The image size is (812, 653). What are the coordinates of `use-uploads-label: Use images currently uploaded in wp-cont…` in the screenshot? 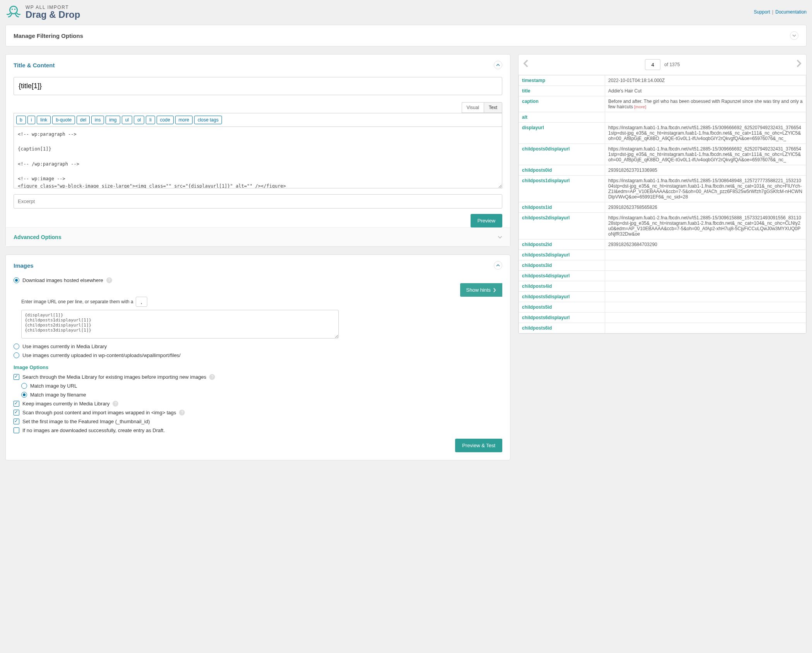 It's located at (101, 355).